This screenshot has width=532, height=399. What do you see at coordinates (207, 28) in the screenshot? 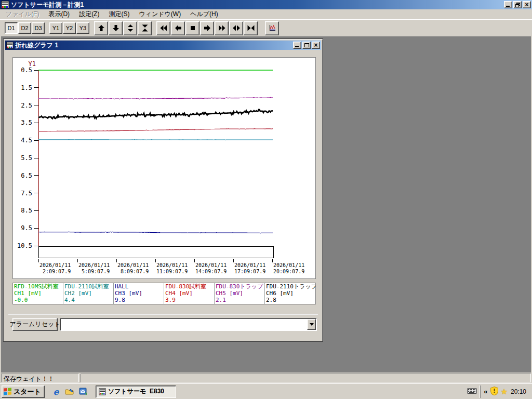
I see `arrow-right-button` at bounding box center [207, 28].